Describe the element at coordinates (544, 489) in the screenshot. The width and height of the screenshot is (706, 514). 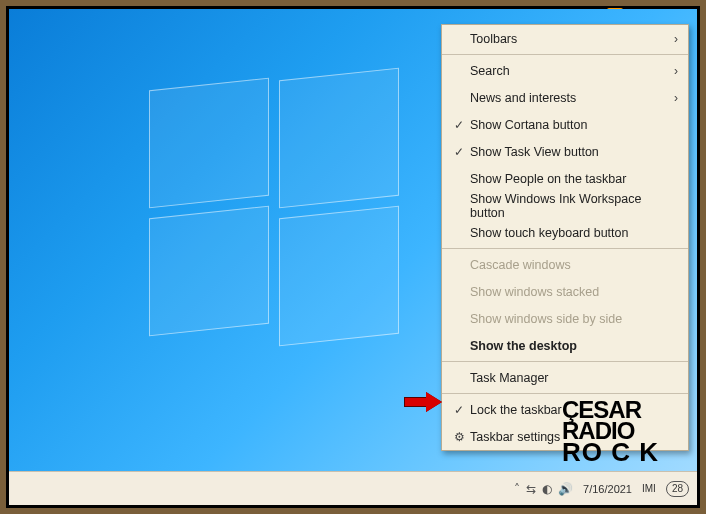
I see `system-tray: ˄ ⇆ ◐ 🔊` at that location.